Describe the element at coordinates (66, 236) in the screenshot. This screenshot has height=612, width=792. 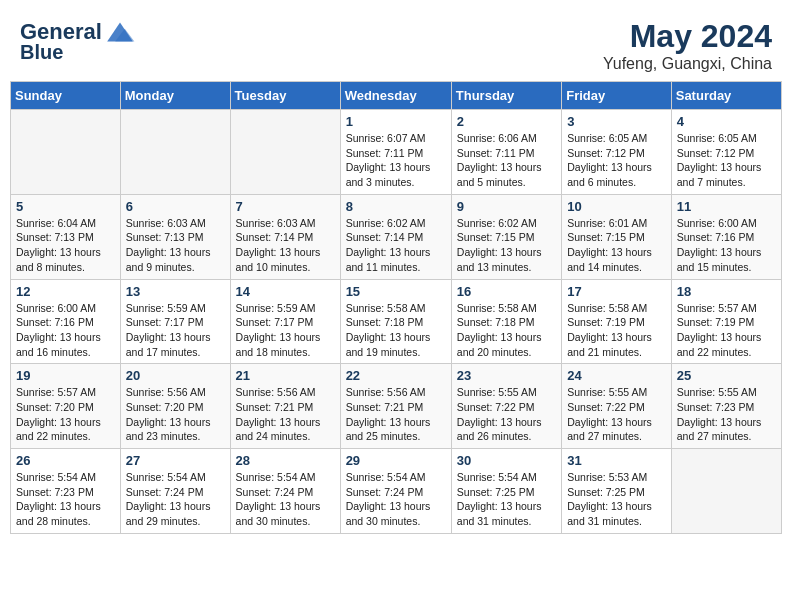
I see `calendar-cell: 5Sunrise: 6:04 AM Sunset: 7:13 PM Daylig…` at that location.